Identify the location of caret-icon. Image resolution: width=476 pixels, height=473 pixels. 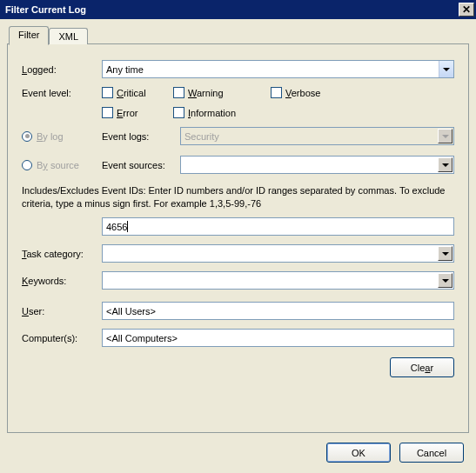
(127, 226).